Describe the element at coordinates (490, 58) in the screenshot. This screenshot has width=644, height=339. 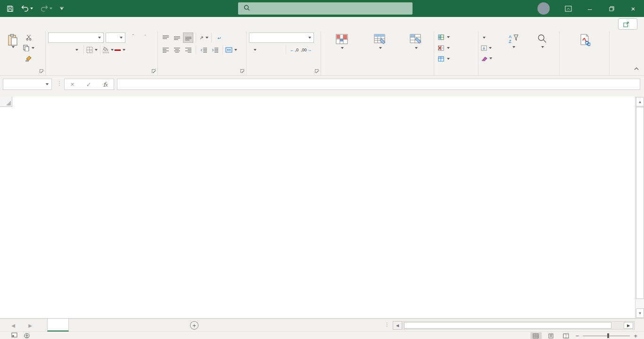
I see `clear-button` at that location.